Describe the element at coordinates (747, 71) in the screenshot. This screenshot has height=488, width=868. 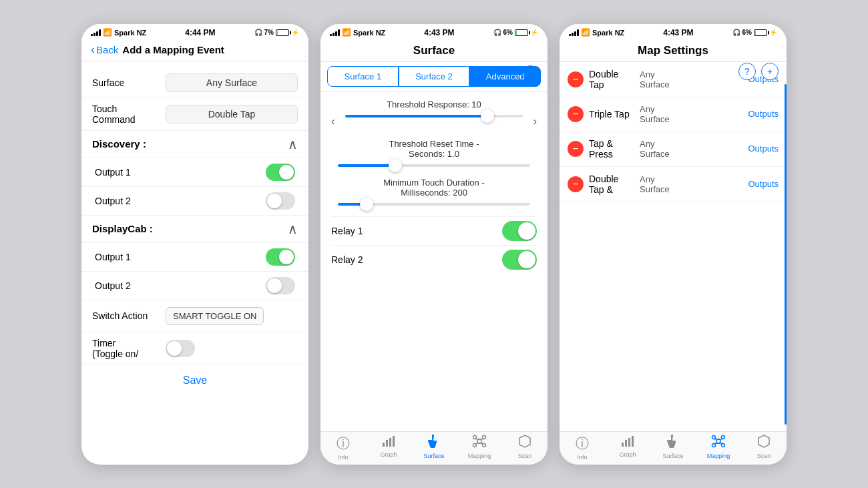
I see `help-button-3: ?` at that location.